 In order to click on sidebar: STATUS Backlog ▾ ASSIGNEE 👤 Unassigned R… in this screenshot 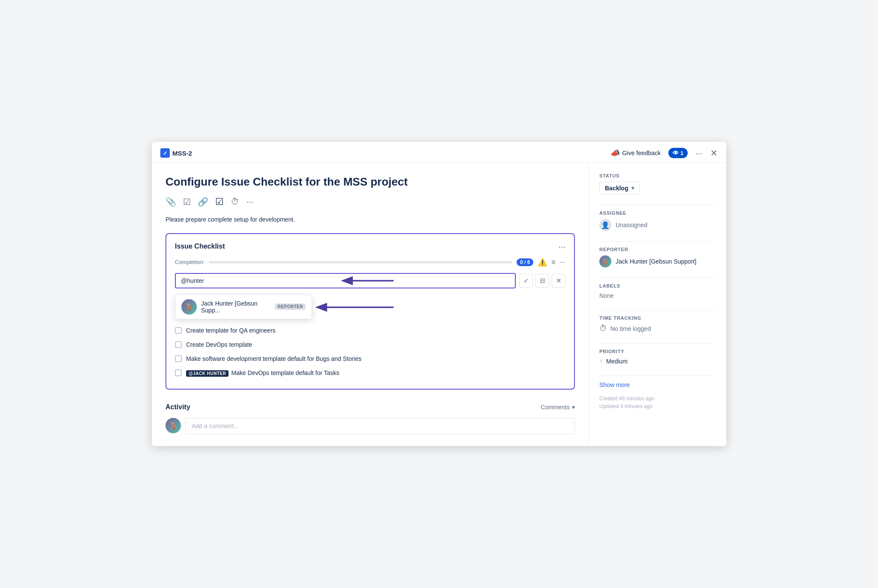, I will do `click(658, 304)`.